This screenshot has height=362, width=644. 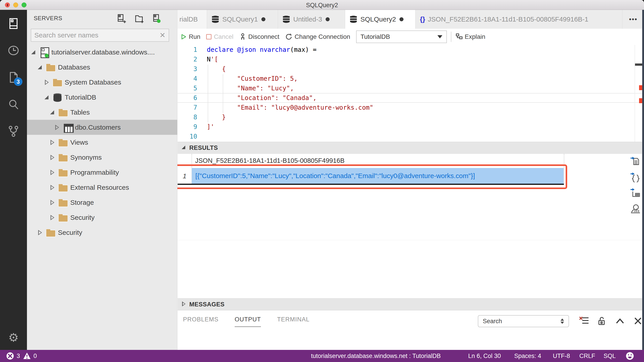 I want to click on tree-item-synonyms: Synonyms, so click(x=102, y=157).